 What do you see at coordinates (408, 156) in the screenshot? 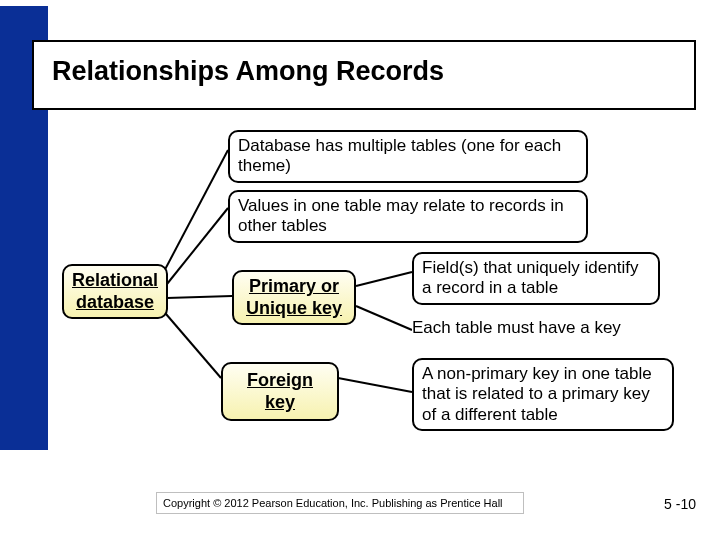
I see `box-multiple-tables: Database has multiple tables (one for ea…` at bounding box center [408, 156].